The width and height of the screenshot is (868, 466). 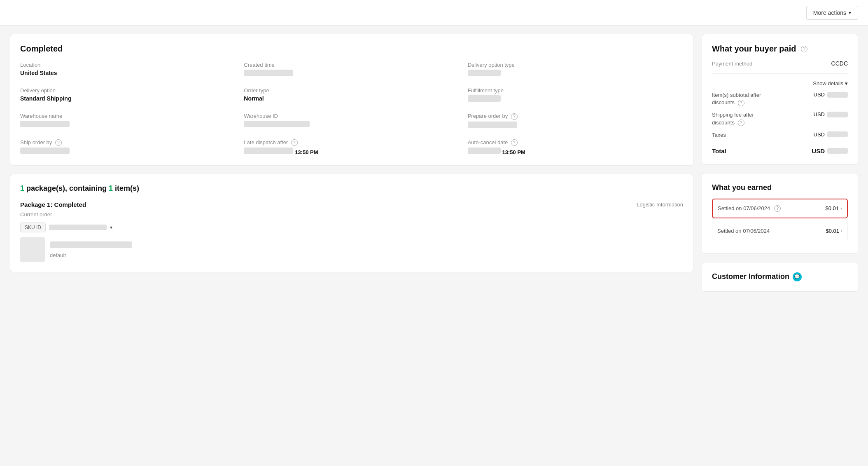 What do you see at coordinates (268, 73) in the screenshot?
I see `created-time-value` at bounding box center [268, 73].